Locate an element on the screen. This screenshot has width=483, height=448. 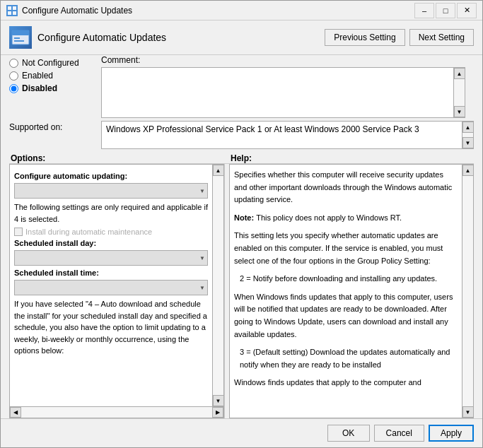
section-headers: Options: Help: is located at coordinates (242, 158).